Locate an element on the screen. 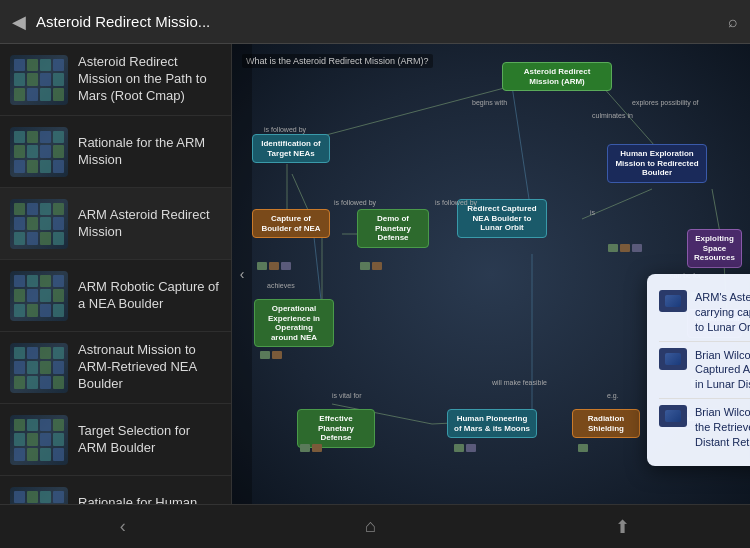 The width and height of the screenshot is (750, 548). search-icon: ⌕ is located at coordinates (733, 22).